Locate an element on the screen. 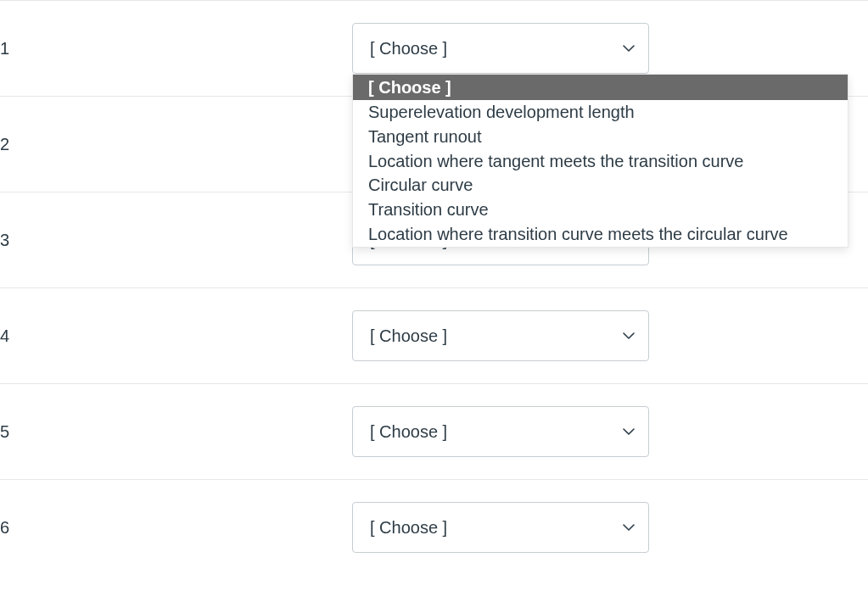  answer-select-5: [ Choose ] is located at coordinates (501, 432).